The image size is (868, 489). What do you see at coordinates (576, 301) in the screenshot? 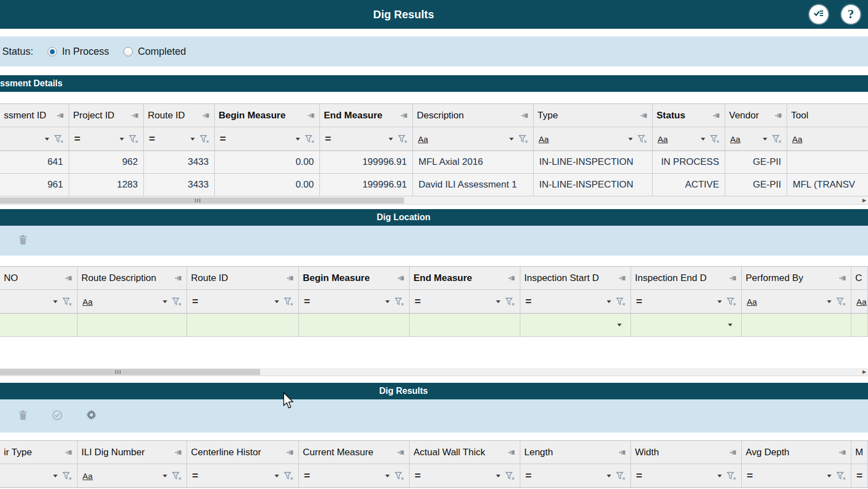
I see `filter-cell-inspection-start-d: =` at bounding box center [576, 301].